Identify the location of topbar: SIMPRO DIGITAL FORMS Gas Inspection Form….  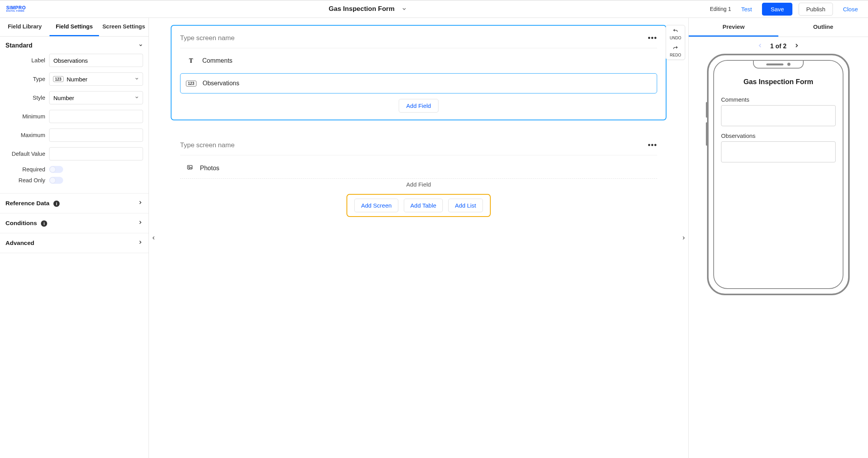
(434, 9).